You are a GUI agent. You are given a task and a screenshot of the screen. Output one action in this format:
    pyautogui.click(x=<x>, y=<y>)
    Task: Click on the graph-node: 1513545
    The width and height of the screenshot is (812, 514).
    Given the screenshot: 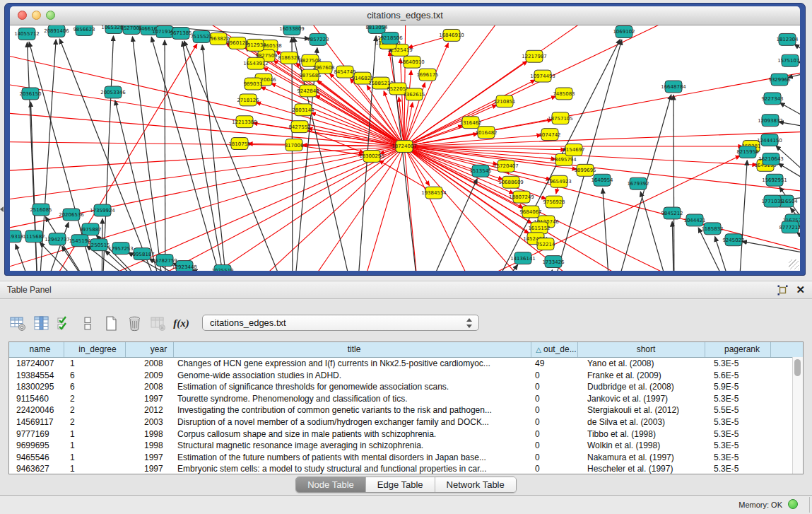 What is the action you would take?
    pyautogui.click(x=481, y=171)
    